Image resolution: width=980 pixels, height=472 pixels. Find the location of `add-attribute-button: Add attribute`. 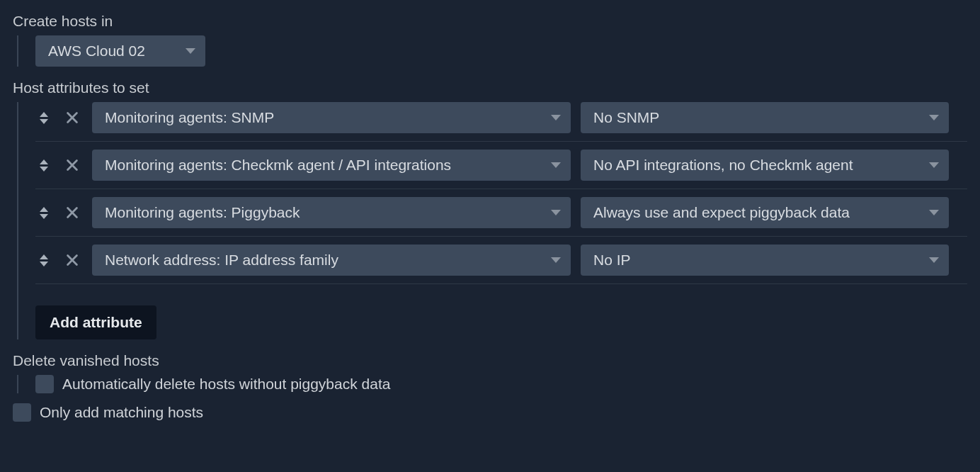

add-attribute-button: Add attribute is located at coordinates (96, 322).